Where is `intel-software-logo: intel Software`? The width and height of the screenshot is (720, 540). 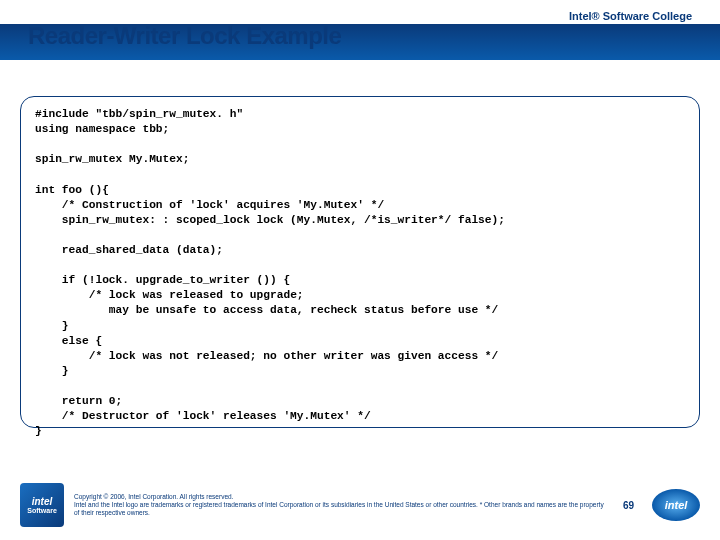
intel-software-logo: intel Software is located at coordinates (42, 505).